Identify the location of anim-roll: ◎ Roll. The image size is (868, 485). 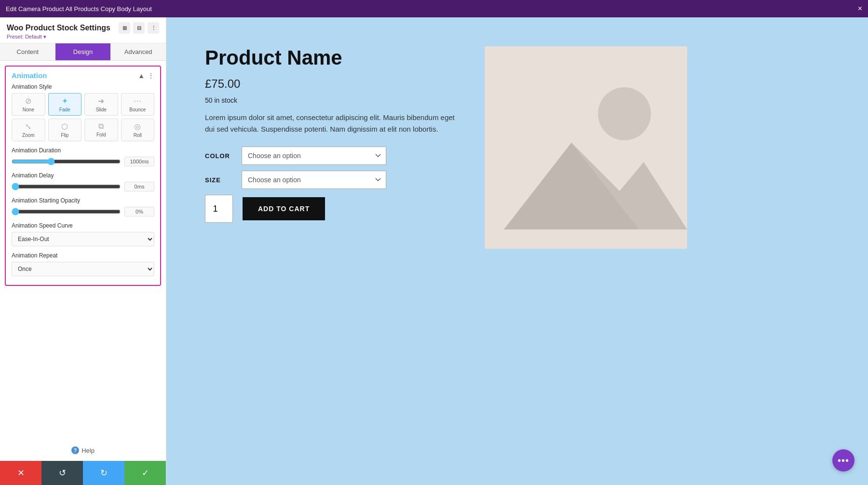
(138, 130).